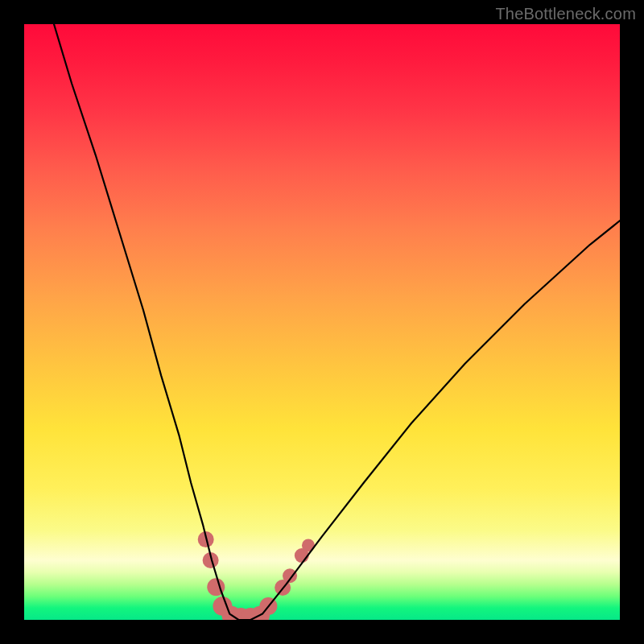 The height and width of the screenshot is (644, 644). I want to click on marker-dots-group, so click(256, 576).